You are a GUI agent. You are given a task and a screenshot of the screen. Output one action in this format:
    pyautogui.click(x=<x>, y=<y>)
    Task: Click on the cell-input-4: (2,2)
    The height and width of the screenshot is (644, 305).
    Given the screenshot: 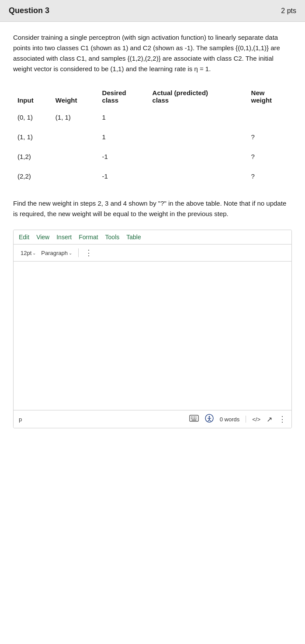 What is the action you would take?
    pyautogui.click(x=32, y=176)
    